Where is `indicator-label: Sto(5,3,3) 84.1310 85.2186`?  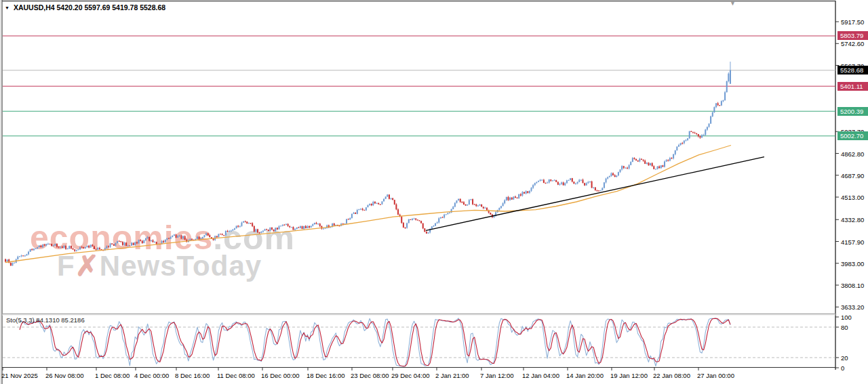 indicator-label: Sto(5,3,3) 84.1310 85.2186 is located at coordinates (45, 320).